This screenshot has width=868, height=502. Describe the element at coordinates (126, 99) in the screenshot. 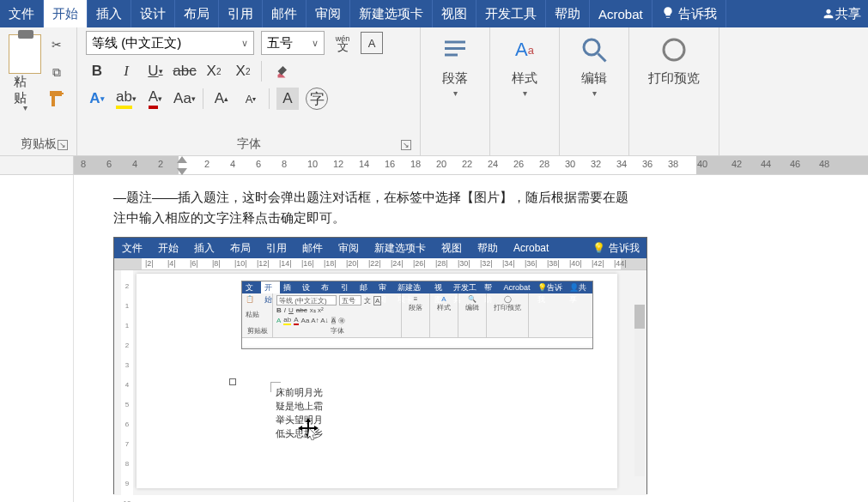

I see `highlight-button: ab▾` at that location.